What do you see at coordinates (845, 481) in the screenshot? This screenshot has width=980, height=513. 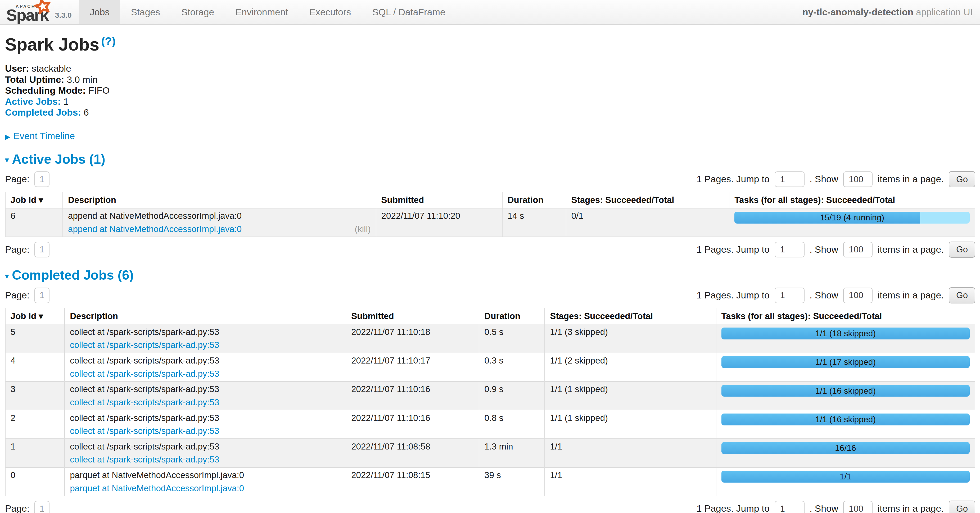 I see `job-tasks-cell: 1/1` at bounding box center [845, 481].